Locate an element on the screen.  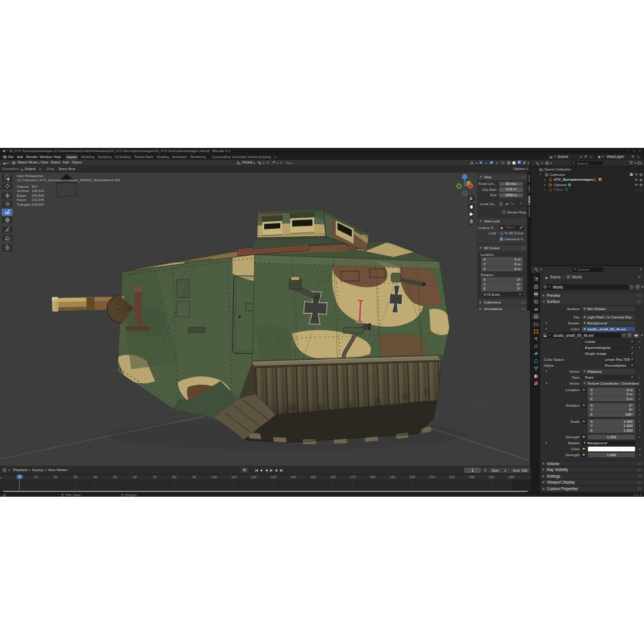
strength2-slider: 1.000 is located at coordinates (612, 455).